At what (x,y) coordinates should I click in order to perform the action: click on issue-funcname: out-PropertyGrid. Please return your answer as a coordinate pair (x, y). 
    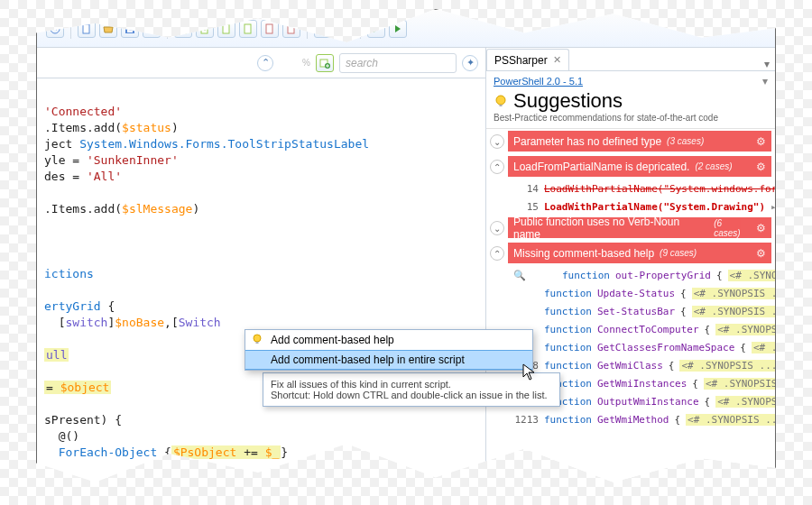
    Looking at the image, I should click on (663, 276).